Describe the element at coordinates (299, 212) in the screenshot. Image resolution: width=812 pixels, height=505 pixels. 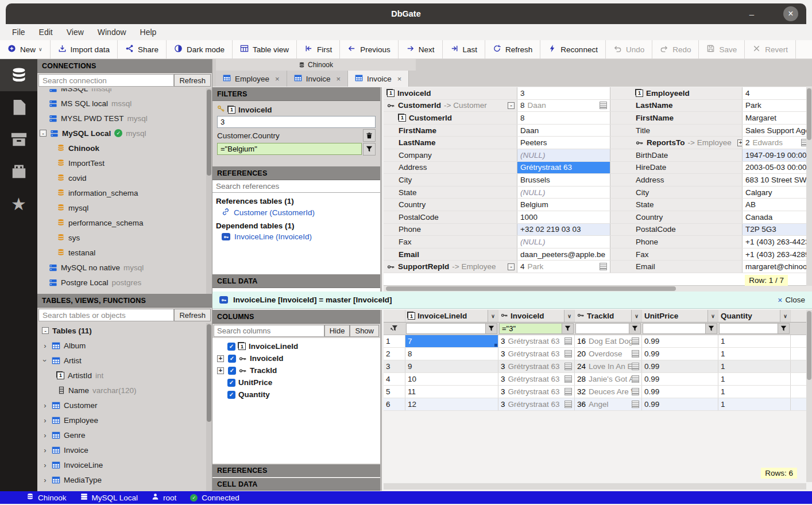
I see `reference-link-customer: Customer (CustomerId)` at that location.